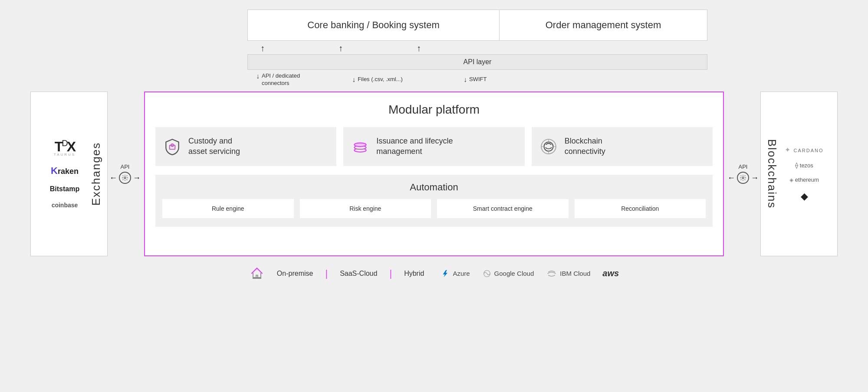  I want to click on connector-swift: ↓ SWIFT, so click(475, 80).